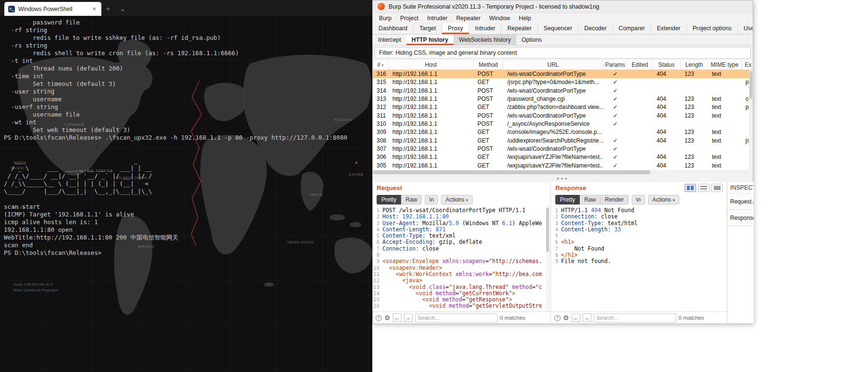  I want to click on response-search-input, so click(635, 318).